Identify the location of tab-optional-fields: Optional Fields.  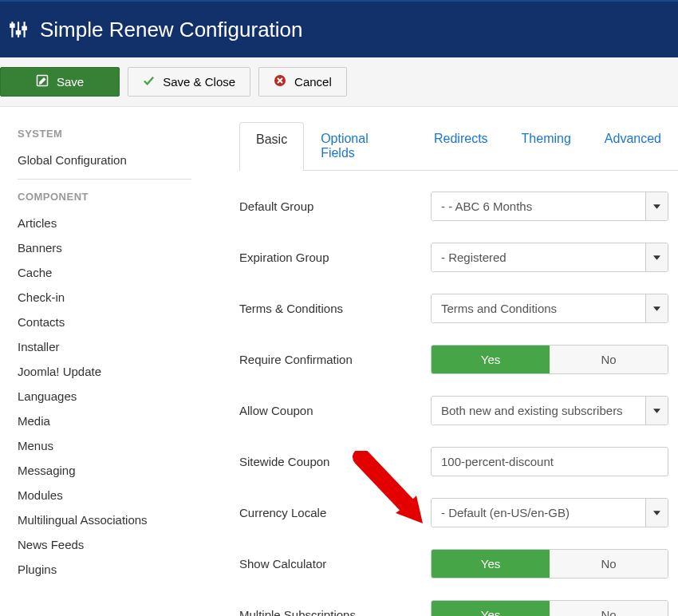
(361, 145).